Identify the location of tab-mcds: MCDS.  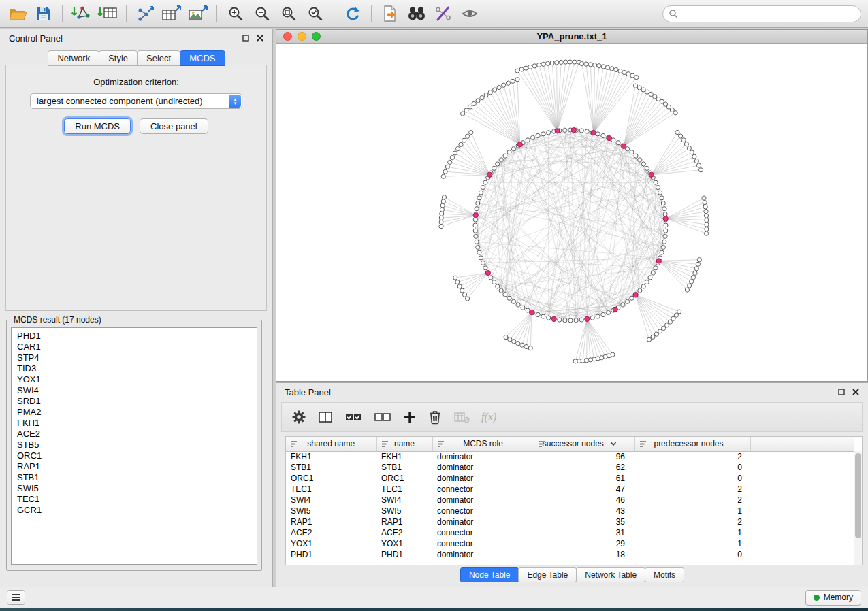
(202, 59).